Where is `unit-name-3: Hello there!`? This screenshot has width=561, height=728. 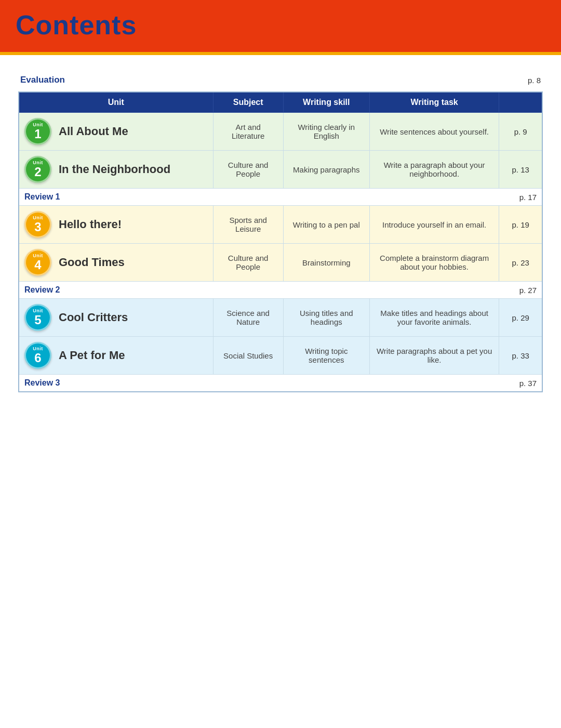 unit-name-3: Hello there! is located at coordinates (90, 224).